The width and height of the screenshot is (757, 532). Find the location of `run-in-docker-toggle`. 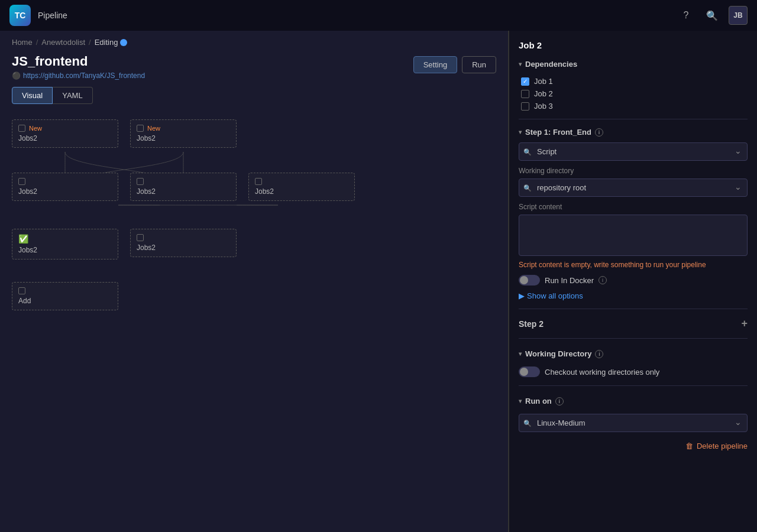

run-in-docker-toggle is located at coordinates (529, 280).